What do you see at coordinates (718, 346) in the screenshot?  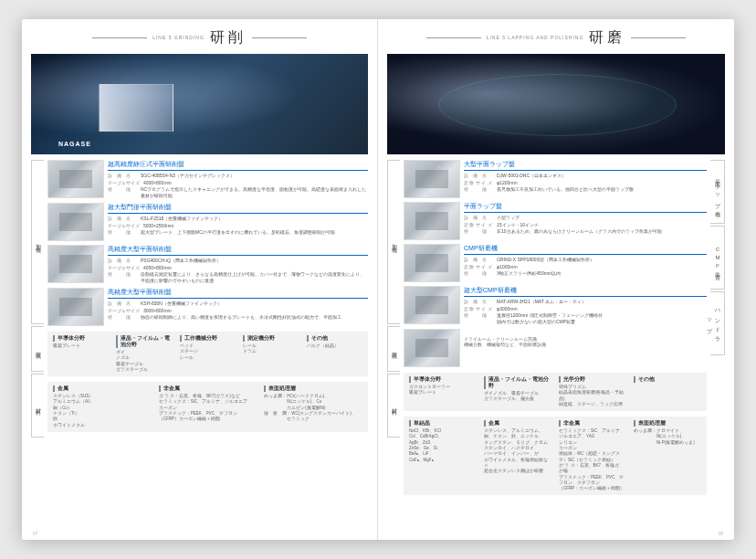 I see `right-tab-column: 平面ラップ機 ＣＭＰ装置 ハンドラップ` at bounding box center [718, 346].